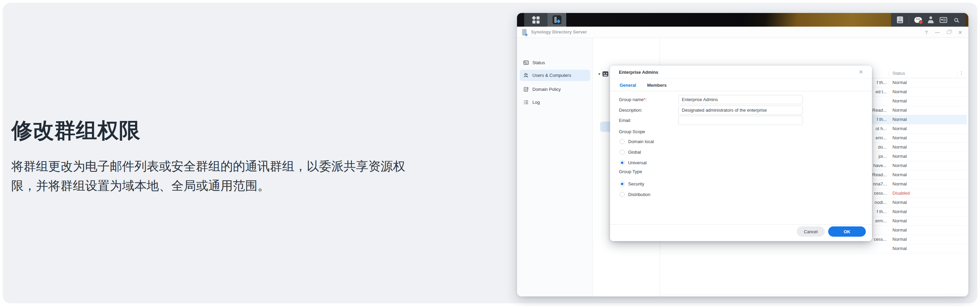 This screenshot has height=306, width=980. Describe the element at coordinates (956, 20) in the screenshot. I see `search-button` at that location.